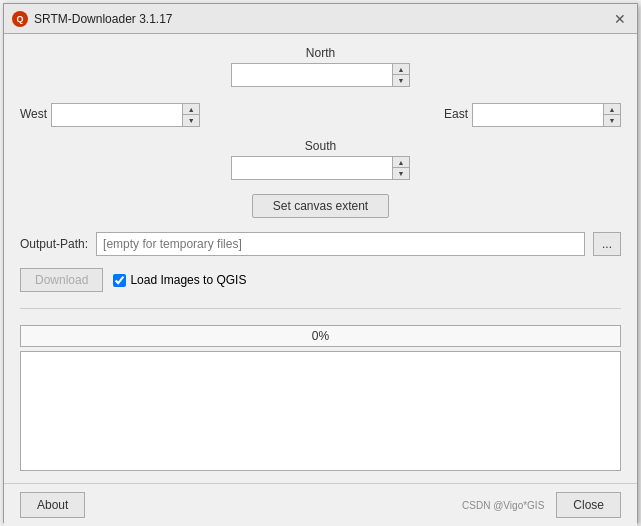 The width and height of the screenshot is (641, 526). What do you see at coordinates (320, 244) in the screenshot?
I see `output-row: Output-Path: ...` at bounding box center [320, 244].